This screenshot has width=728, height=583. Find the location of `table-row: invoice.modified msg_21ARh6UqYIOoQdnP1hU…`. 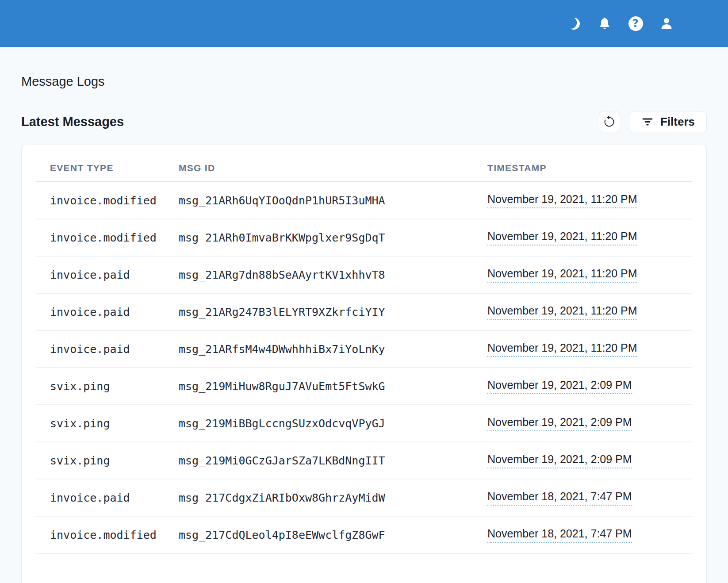

table-row: invoice.modified msg_21ARh6UqYIOoQdnP1hU… is located at coordinates (364, 200).